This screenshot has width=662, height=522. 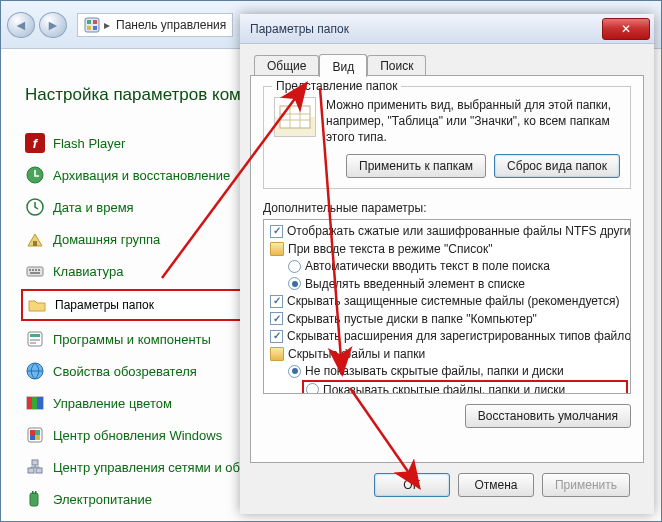 What do you see at coordinates (286, 66) in the screenshot?
I see `tab-general: Общие` at bounding box center [286, 66].